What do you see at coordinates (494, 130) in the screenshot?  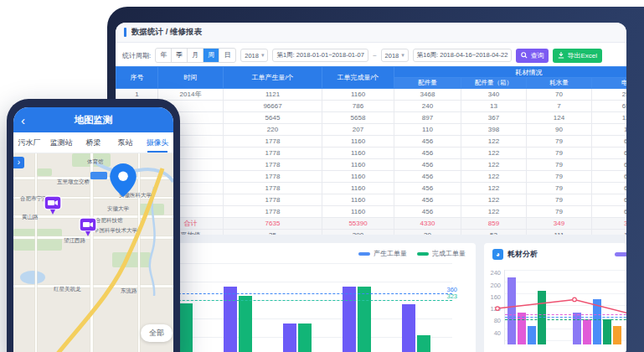 I see `table-cell: 398` at bounding box center [494, 130].